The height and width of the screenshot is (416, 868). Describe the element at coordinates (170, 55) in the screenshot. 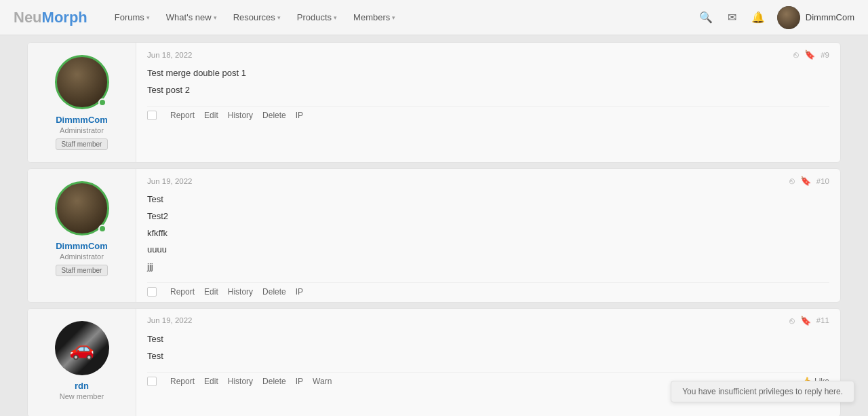

I see `post-date: Jun 18, 2022` at that location.